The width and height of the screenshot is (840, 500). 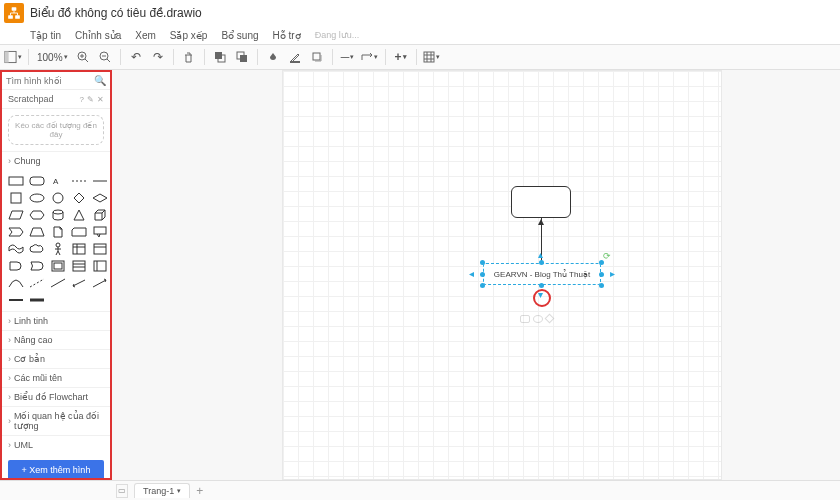 I want to click on shape-diamond, so click(x=79, y=198).